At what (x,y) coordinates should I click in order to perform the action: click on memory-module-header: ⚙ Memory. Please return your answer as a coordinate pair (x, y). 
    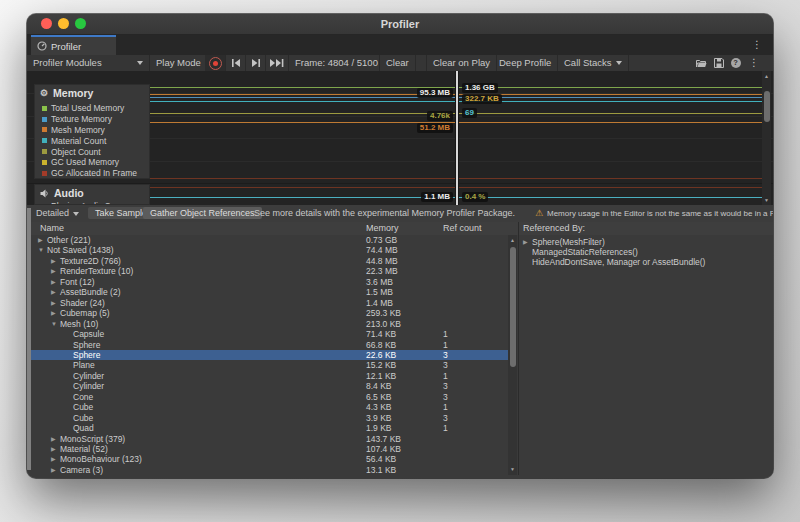
    Looking at the image, I should click on (92, 93).